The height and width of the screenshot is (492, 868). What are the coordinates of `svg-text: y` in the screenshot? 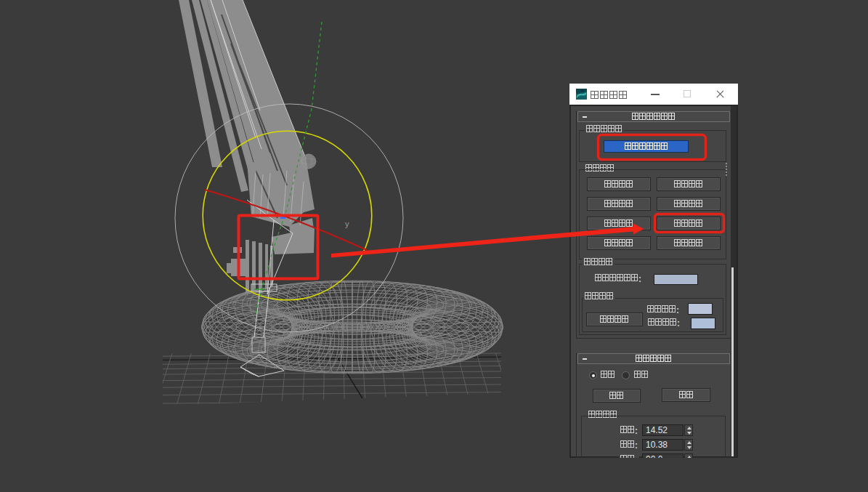 It's located at (347, 224).